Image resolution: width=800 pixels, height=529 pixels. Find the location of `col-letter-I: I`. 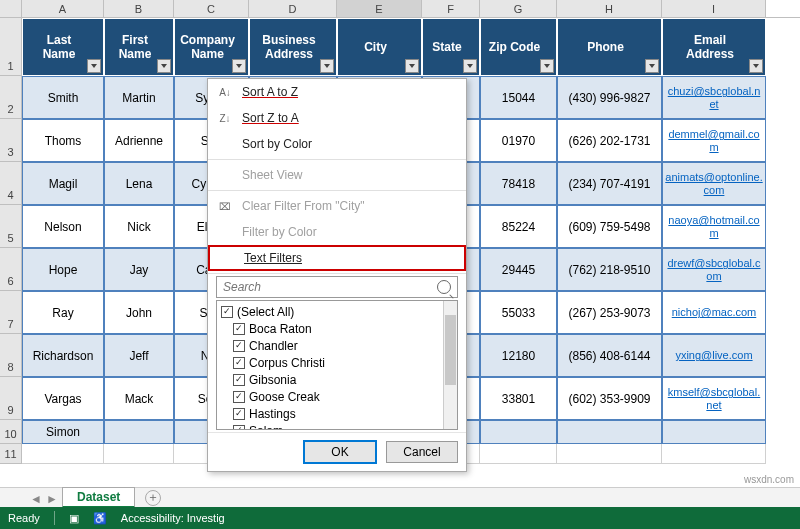

col-letter-I: I is located at coordinates (714, 8).